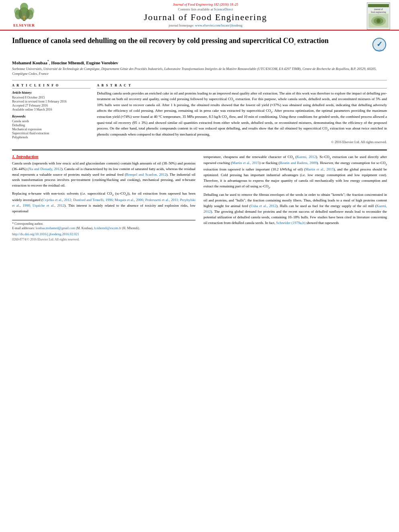  I want to click on affiliation: Sorbonne Universités, Université de Tech…, so click(200, 72).